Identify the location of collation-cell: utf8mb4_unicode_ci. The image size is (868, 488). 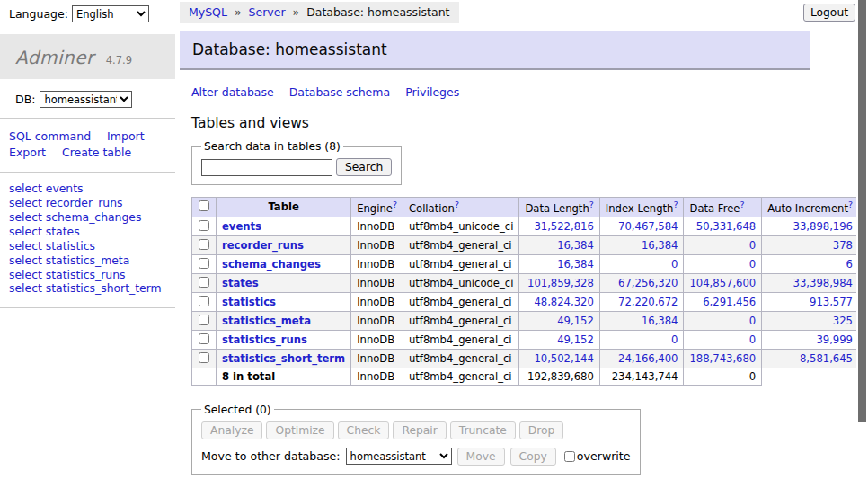
(460, 282).